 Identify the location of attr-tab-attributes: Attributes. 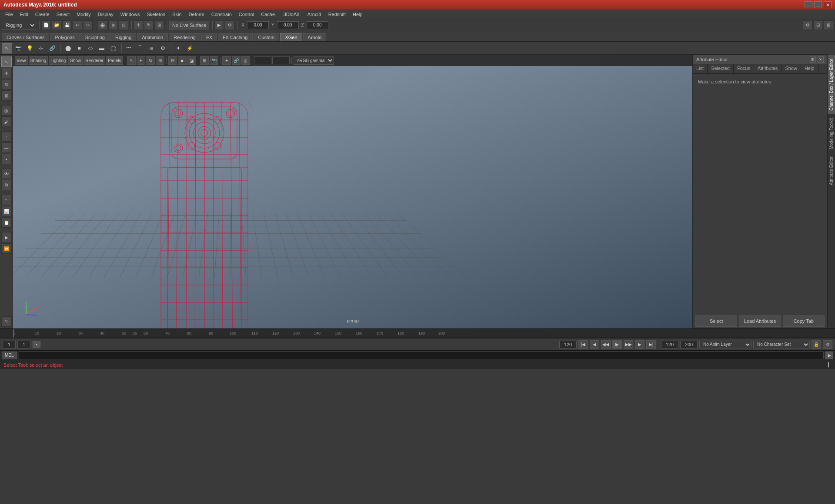
(768, 69).